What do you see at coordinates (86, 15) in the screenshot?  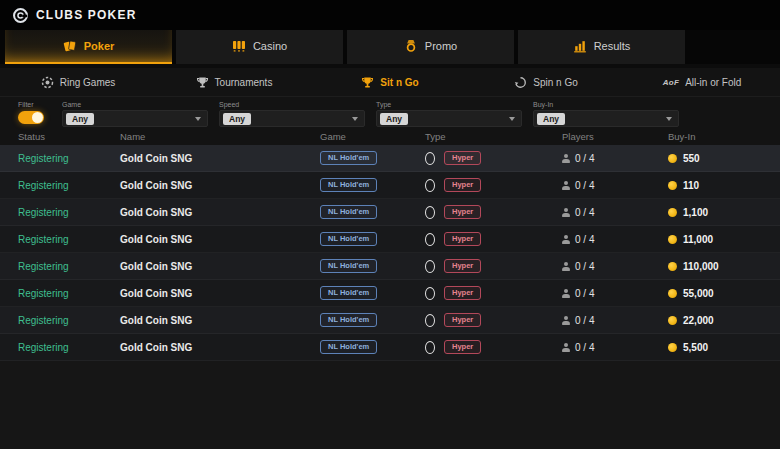 I see `brand-name: CLUBS POKER` at bounding box center [86, 15].